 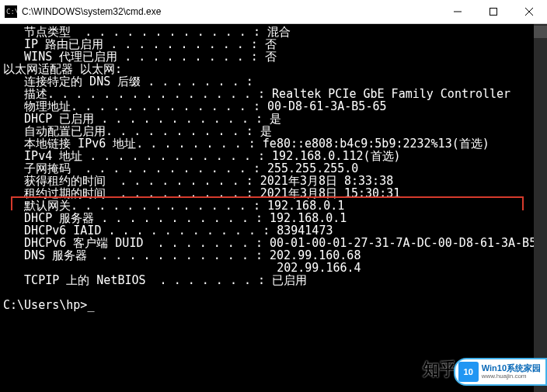 I want to click on line-label: 子网掩码 . . . . . . . . . . . . :, so click(x=135, y=168).